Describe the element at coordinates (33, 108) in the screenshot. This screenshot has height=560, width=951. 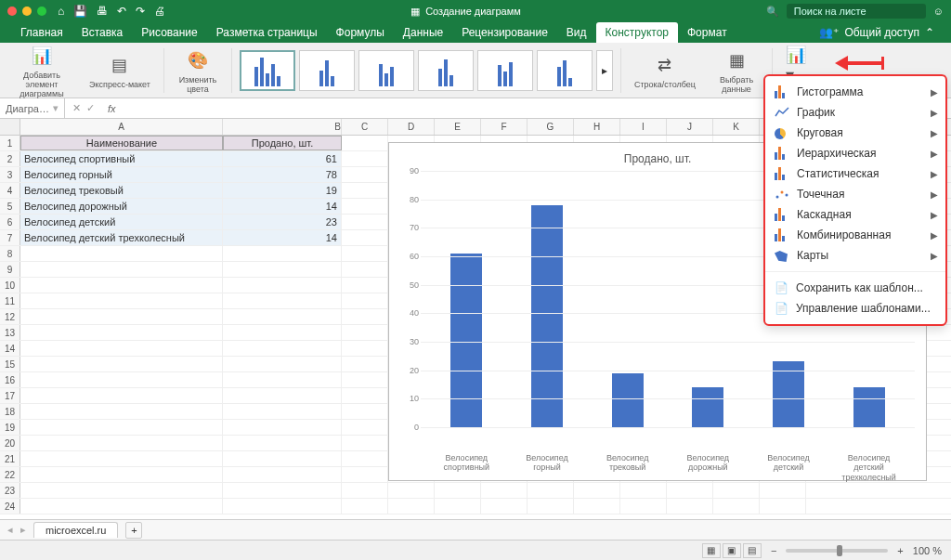
I see `name-box: Диагра… ▾` at that location.